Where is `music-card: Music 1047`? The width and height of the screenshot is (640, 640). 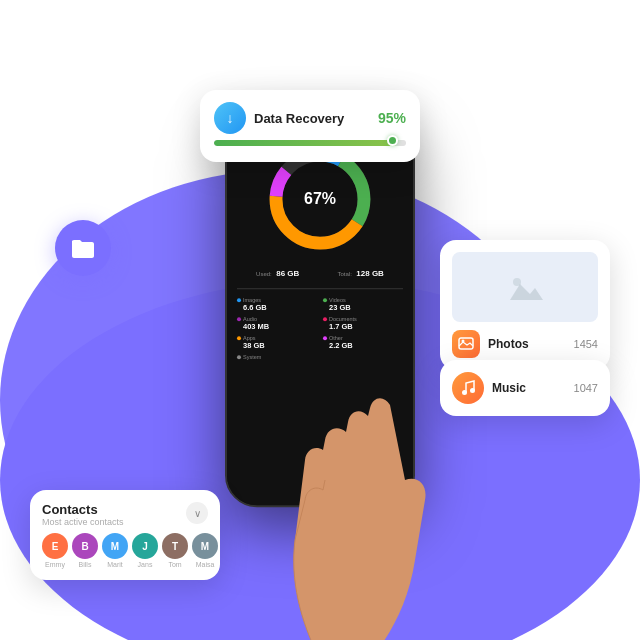
music-card: Music 1047 is located at coordinates (525, 388).